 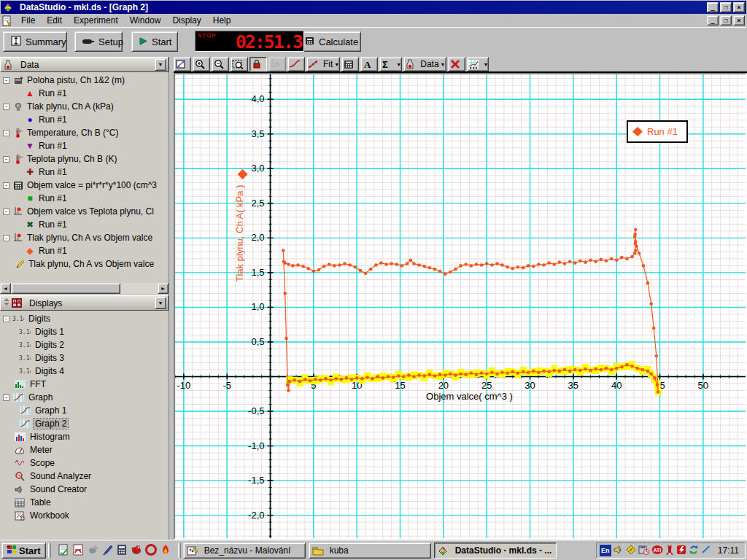 I want to click on zoom-select-button, so click(x=239, y=64).